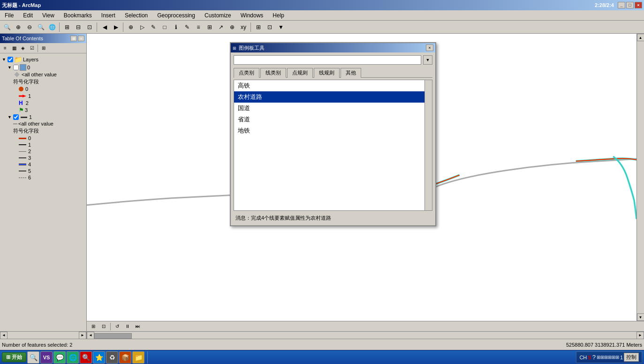 The width and height of the screenshot is (644, 364). What do you see at coordinates (90, 27) in the screenshot?
I see `tool-select3: ⊡` at bounding box center [90, 27].